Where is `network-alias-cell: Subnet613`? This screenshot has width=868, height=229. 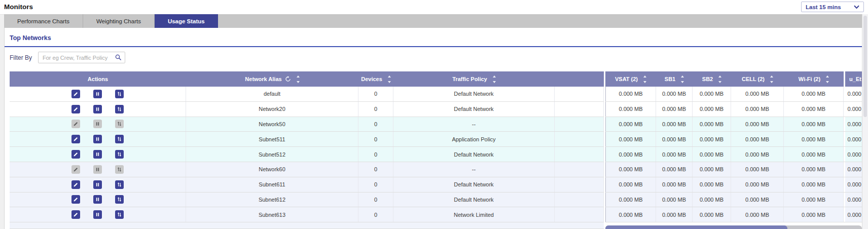 network-alias-cell: Subnet613 is located at coordinates (272, 215).